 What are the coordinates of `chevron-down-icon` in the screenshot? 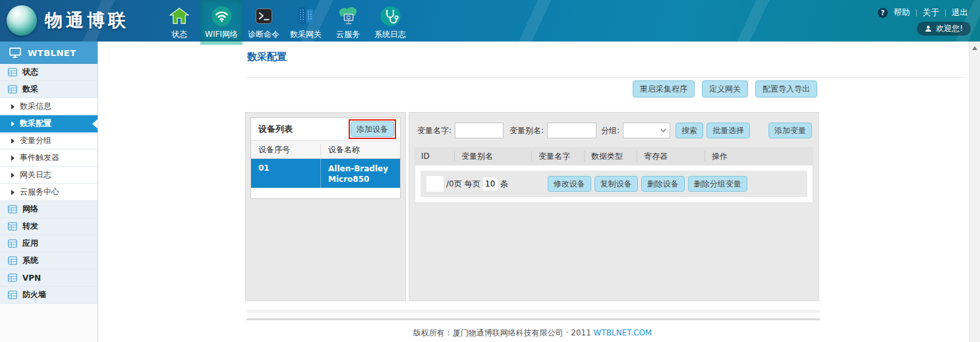 It's located at (663, 130).